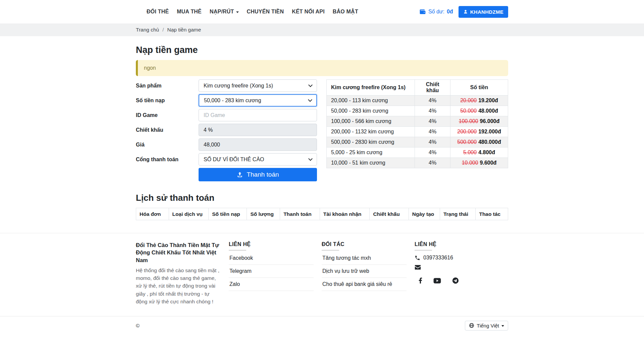 This screenshot has width=644, height=362. Describe the element at coordinates (322, 214) in the screenshot. I see `history-table: Hóa đơn Loại dịch vụ Số tiền nạp Số lượn…` at that location.